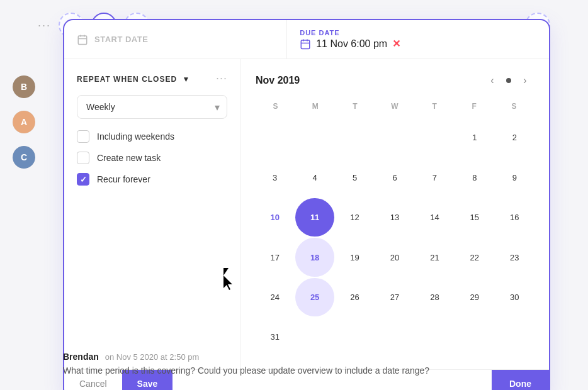  Describe the element at coordinates (307, 371) in the screenshot. I see `comment-text: What time period is this covering? Could…` at that location.